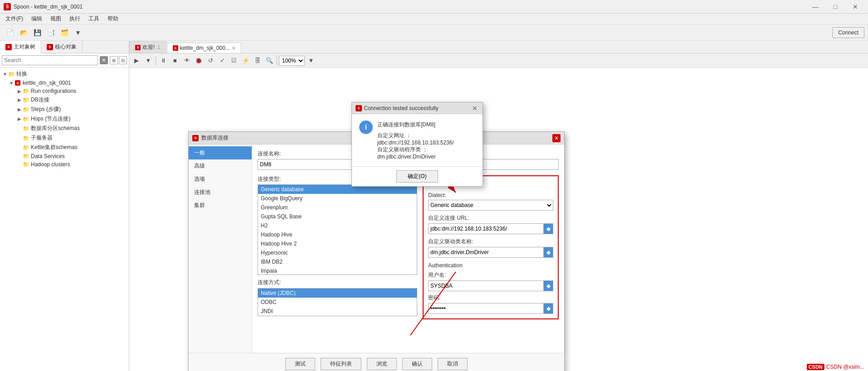  I want to click on tree-item-partition: 📁 数据库分区schemas, so click(64, 129).